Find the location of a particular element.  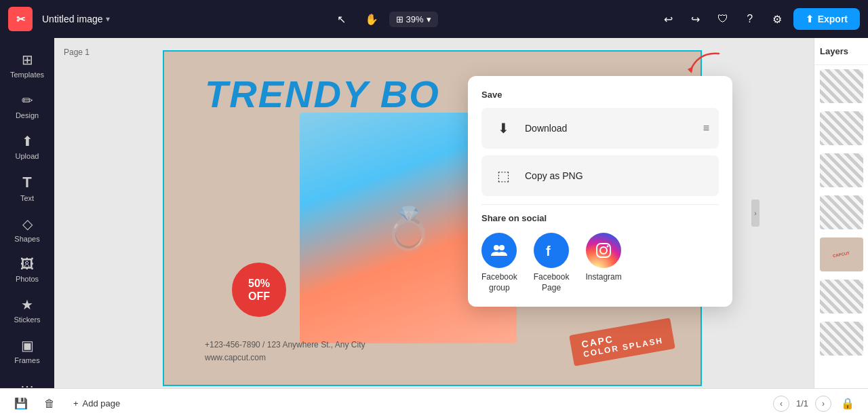

instagram-label: Instagram is located at coordinates (604, 278).